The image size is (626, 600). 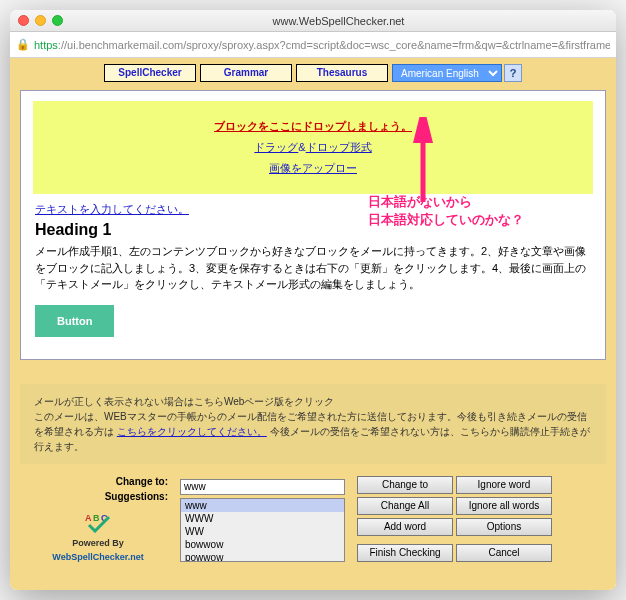 I want to click on tab-thesaurus: Thesaurus, so click(x=342, y=73).